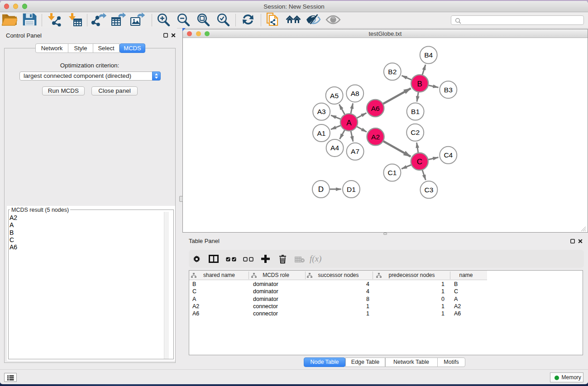 The height and width of the screenshot is (386, 588). Describe the element at coordinates (349, 123) in the screenshot. I see `svg-text: A` at that location.